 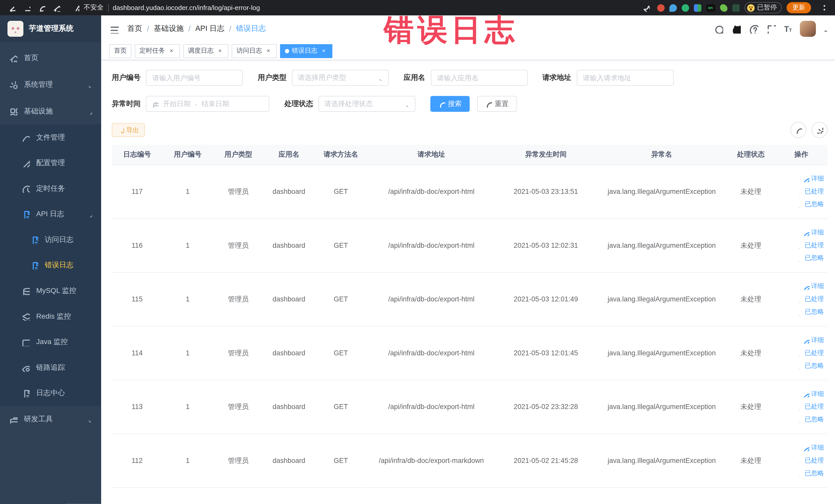 I want to click on breadcrumb-api-log: API 日志, so click(x=210, y=28).